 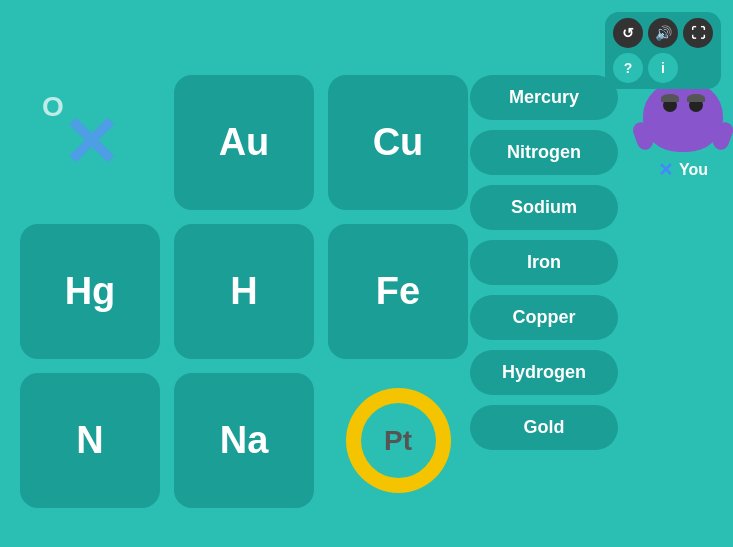 I want to click on answer-copper: Copper, so click(x=544, y=318).